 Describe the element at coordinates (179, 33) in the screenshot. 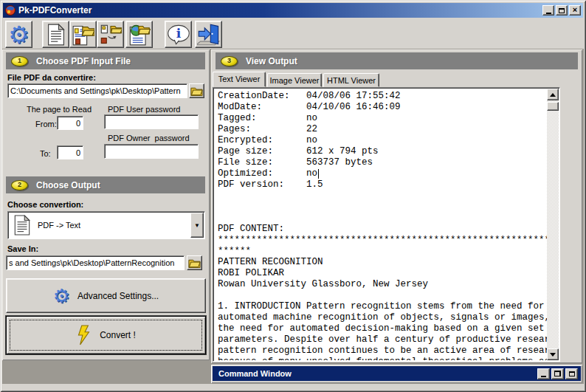

I see `svg-text: i` at that location.